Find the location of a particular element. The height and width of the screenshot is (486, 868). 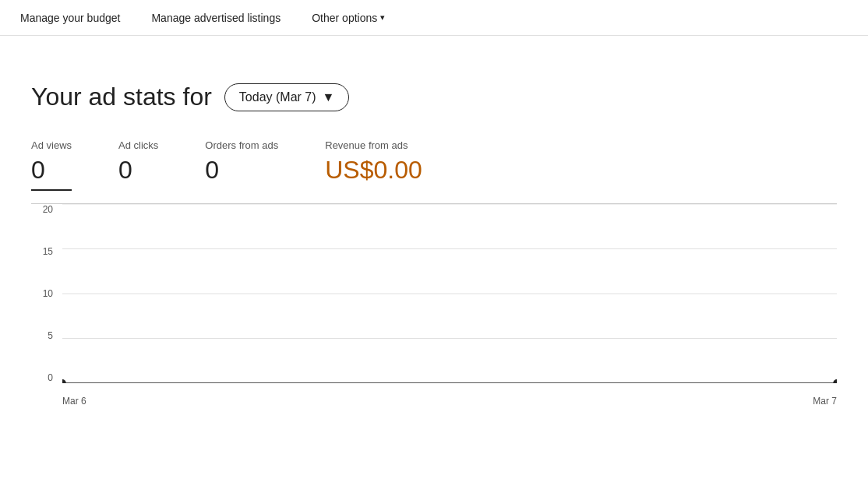

stats-row: Ad views 0 Ad clicks 0 Orders from ads 0… is located at coordinates (434, 162).